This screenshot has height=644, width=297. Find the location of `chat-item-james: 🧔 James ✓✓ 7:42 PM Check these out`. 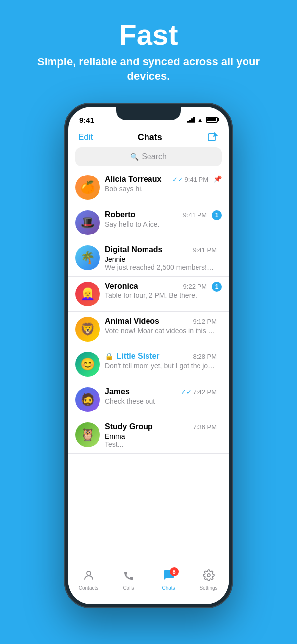

chat-item-james: 🧔 James ✓✓ 7:42 PM Check these out is located at coordinates (148, 400).